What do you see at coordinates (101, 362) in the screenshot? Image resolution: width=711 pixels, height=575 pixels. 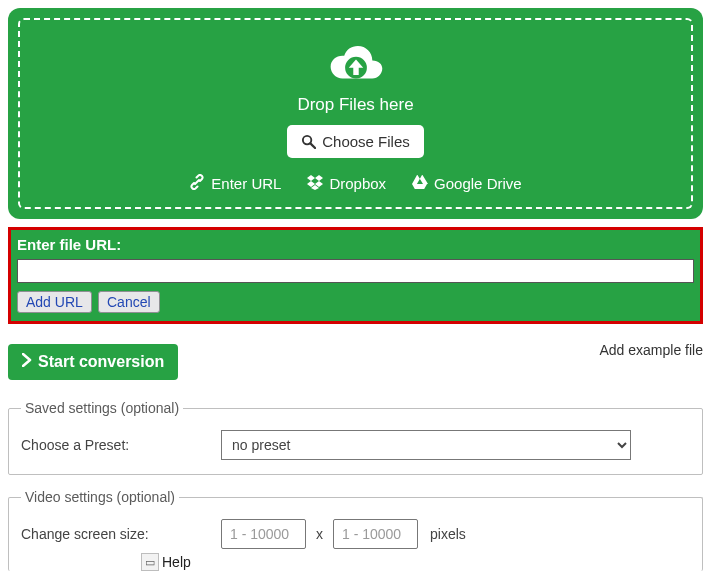 I see `start-conversion-label: Start conversion` at bounding box center [101, 362].